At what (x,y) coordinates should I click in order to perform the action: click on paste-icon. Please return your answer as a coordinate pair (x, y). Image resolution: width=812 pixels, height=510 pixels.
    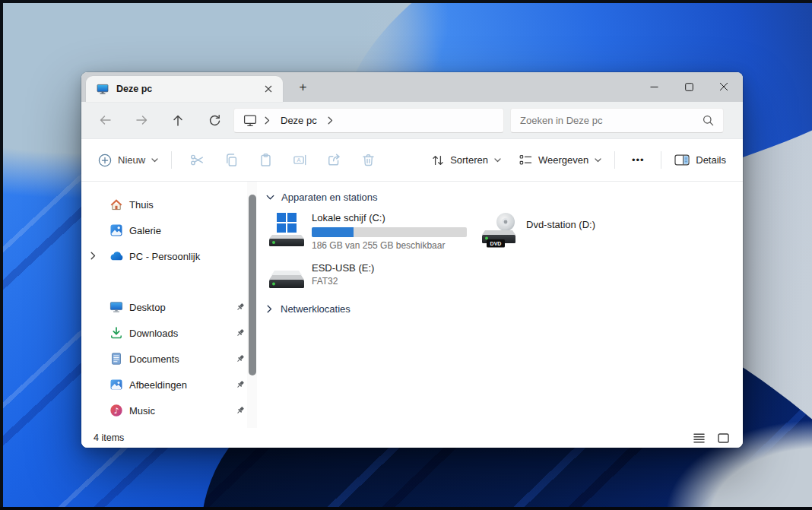
    Looking at the image, I should click on (266, 160).